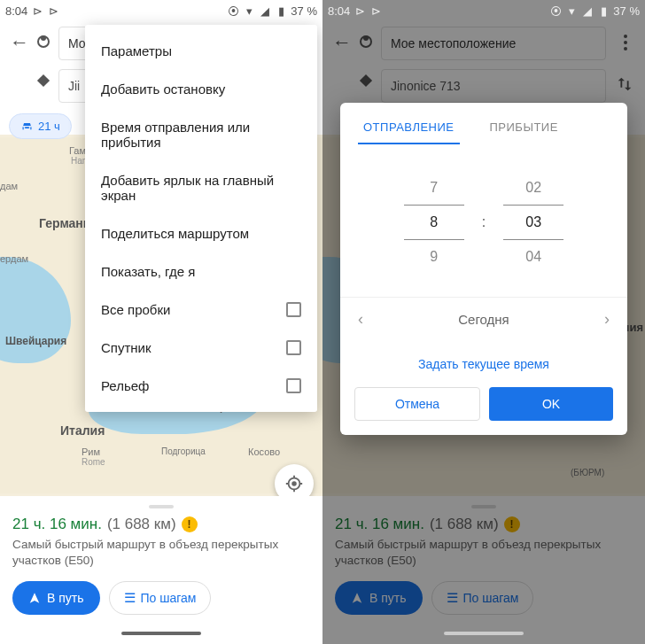  I want to click on minute-selected: 03, so click(533, 222).